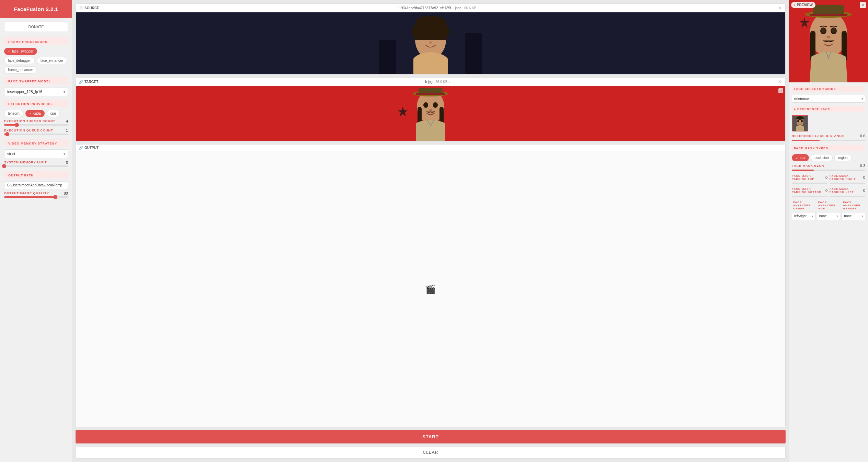 The height and width of the screenshot is (462, 868). Describe the element at coordinates (847, 179) in the screenshot. I see `face-mask-padding-right-col: FACE MASK PADDING RIGHT 0` at that location.